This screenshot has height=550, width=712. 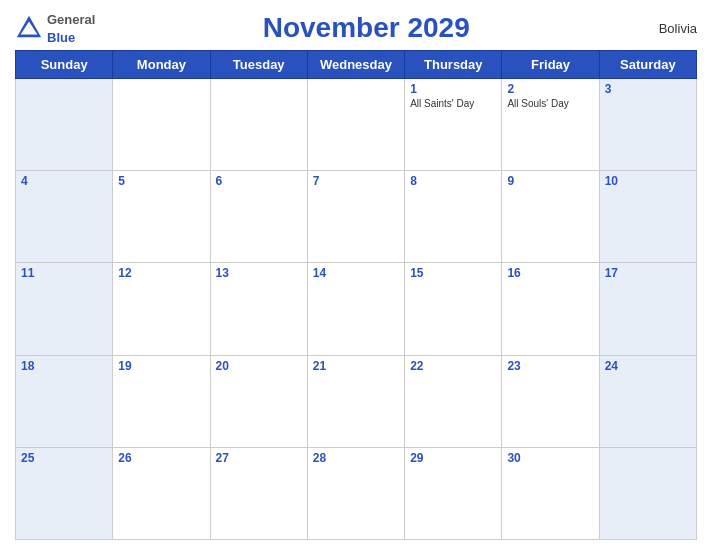 What do you see at coordinates (356, 28) in the screenshot?
I see `calendar-header: General Blue November 2029 Bolivia` at bounding box center [356, 28].